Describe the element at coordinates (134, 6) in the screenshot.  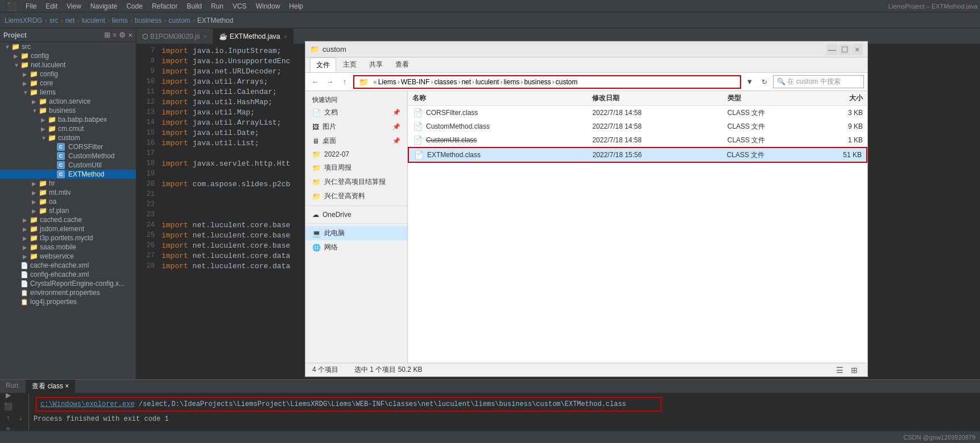
I see `menu-code: Code` at that location.